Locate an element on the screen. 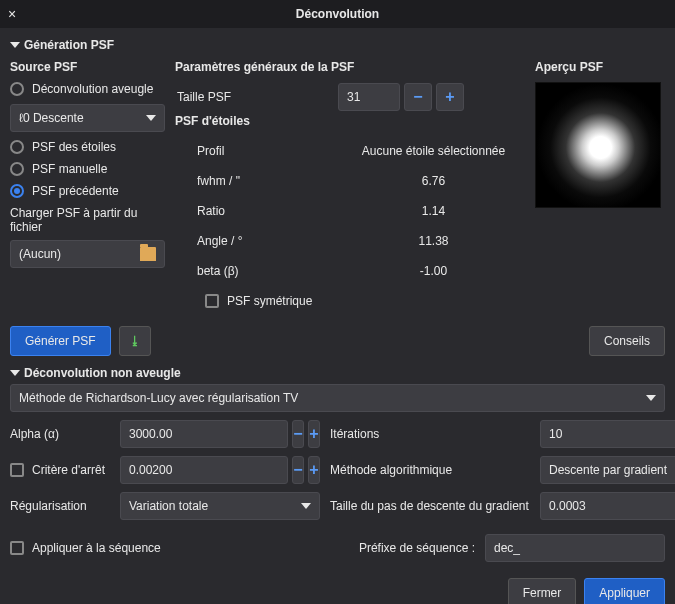 The width and height of the screenshot is (675, 604). psf-gen-header-label: Génération PSF is located at coordinates (69, 45).